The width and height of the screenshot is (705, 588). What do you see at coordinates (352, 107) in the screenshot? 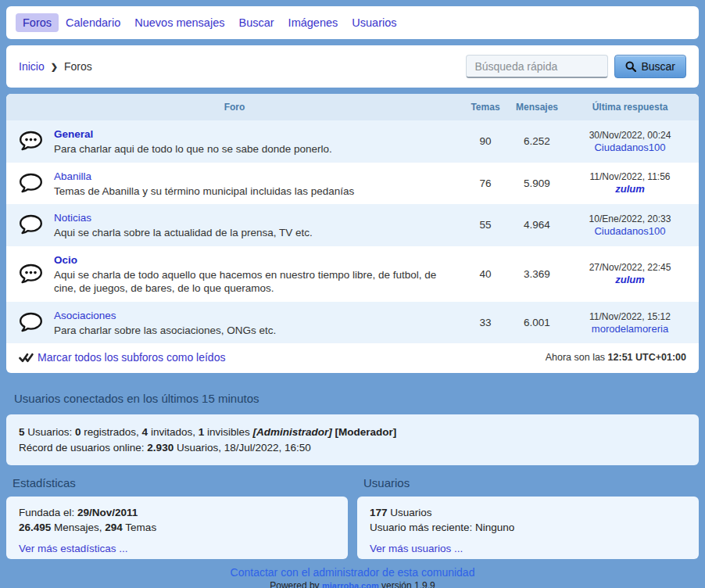
I see `forum-table-header: Foro Temas Mensajes Última respuesta` at bounding box center [352, 107].